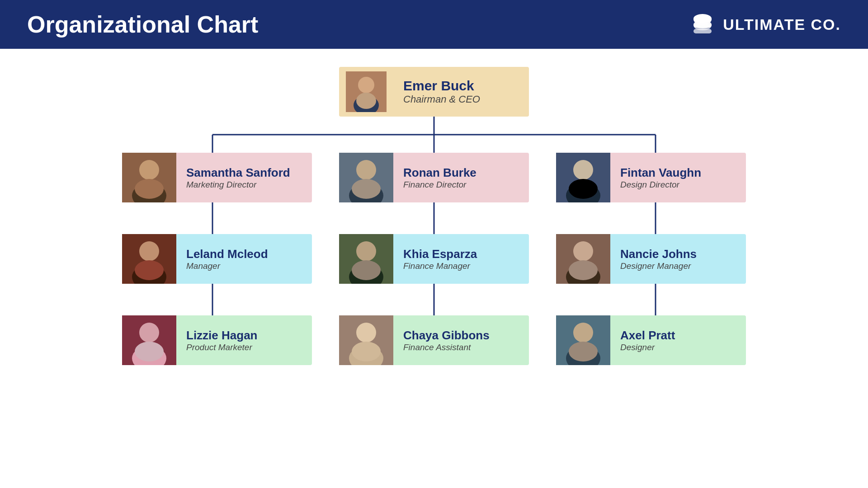 This screenshot has height=488, width=868. Describe the element at coordinates (703, 24) in the screenshot. I see `logo-icon` at that location.